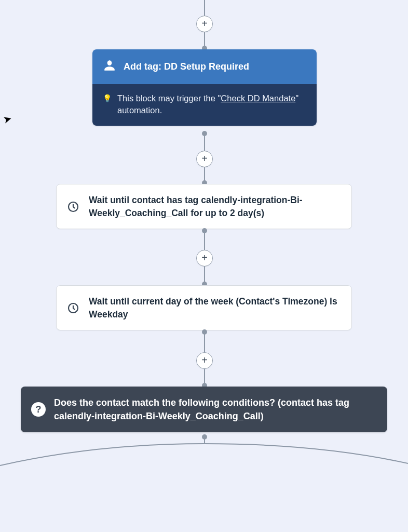  I want to click on person-icon, so click(110, 66).